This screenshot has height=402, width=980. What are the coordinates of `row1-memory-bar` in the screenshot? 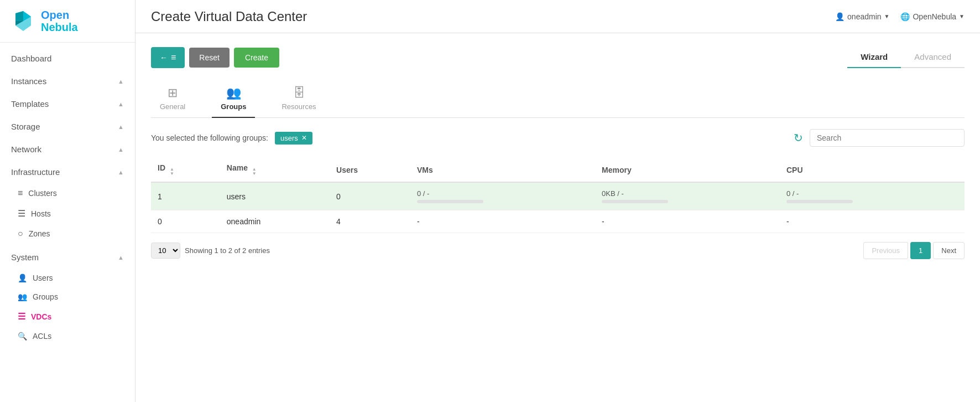 It's located at (635, 202).